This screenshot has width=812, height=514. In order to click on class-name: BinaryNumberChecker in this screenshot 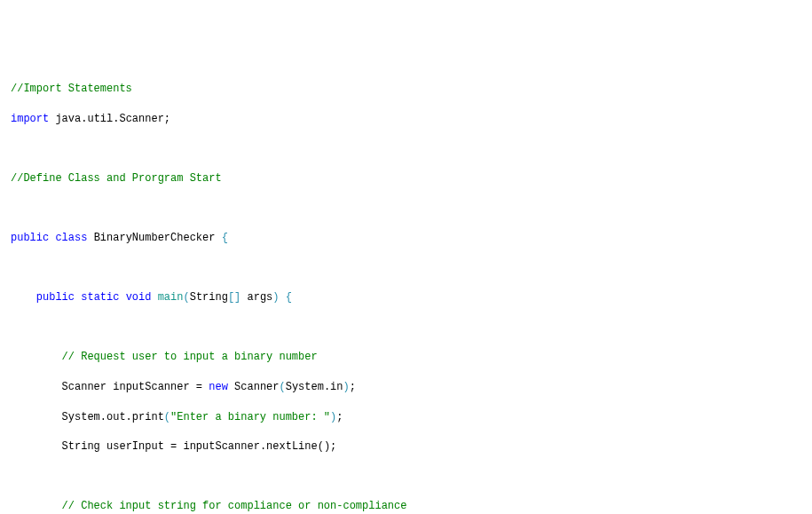, I will do `click(154, 238)`.